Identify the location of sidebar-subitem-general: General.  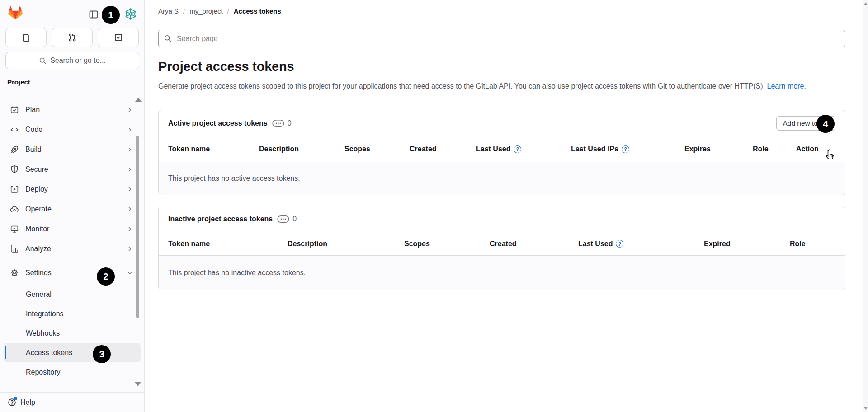
(72, 295).